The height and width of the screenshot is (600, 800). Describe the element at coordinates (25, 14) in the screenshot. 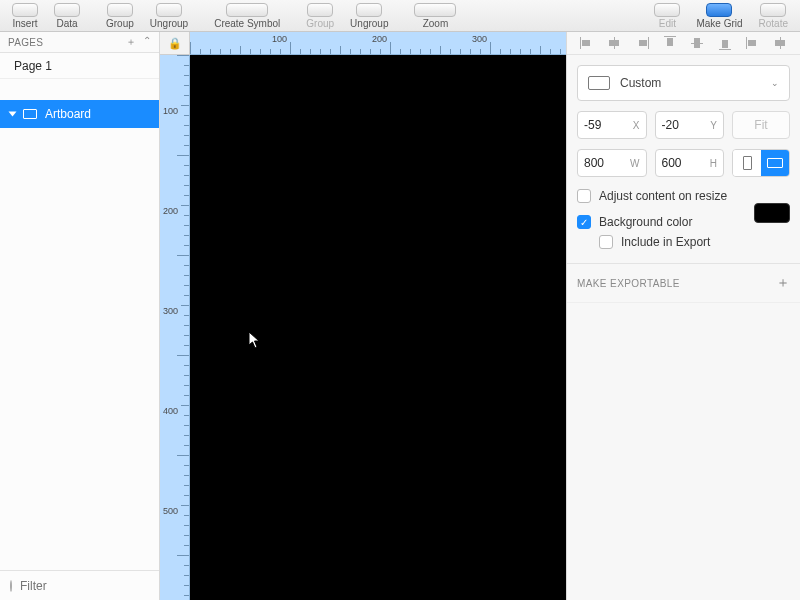

I see `tb-insert: Insert` at that location.